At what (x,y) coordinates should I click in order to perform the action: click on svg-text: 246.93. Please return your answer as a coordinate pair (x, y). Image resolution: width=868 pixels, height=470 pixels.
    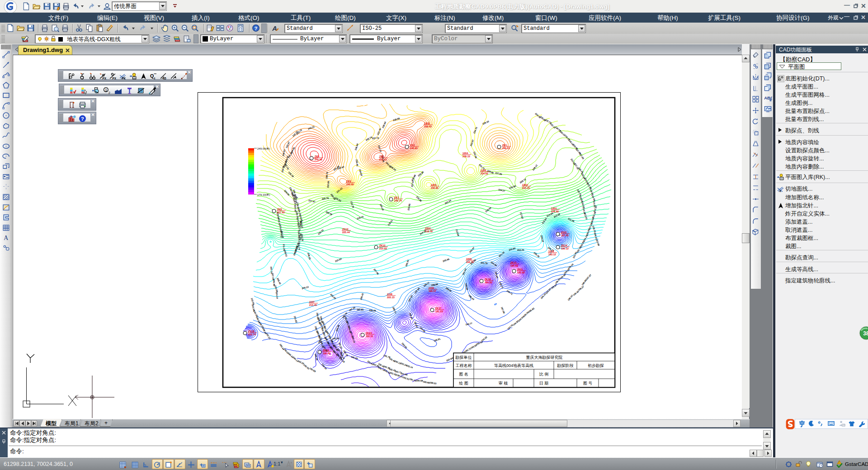
    Looking at the image, I should click on (414, 148).